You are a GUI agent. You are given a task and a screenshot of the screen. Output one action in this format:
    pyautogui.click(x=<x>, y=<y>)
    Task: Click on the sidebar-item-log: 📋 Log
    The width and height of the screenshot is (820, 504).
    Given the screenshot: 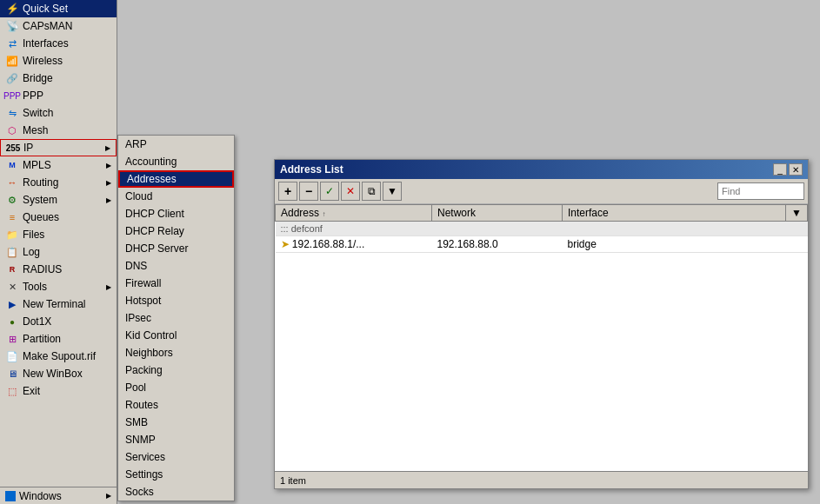 What is the action you would take?
    pyautogui.click(x=58, y=252)
    